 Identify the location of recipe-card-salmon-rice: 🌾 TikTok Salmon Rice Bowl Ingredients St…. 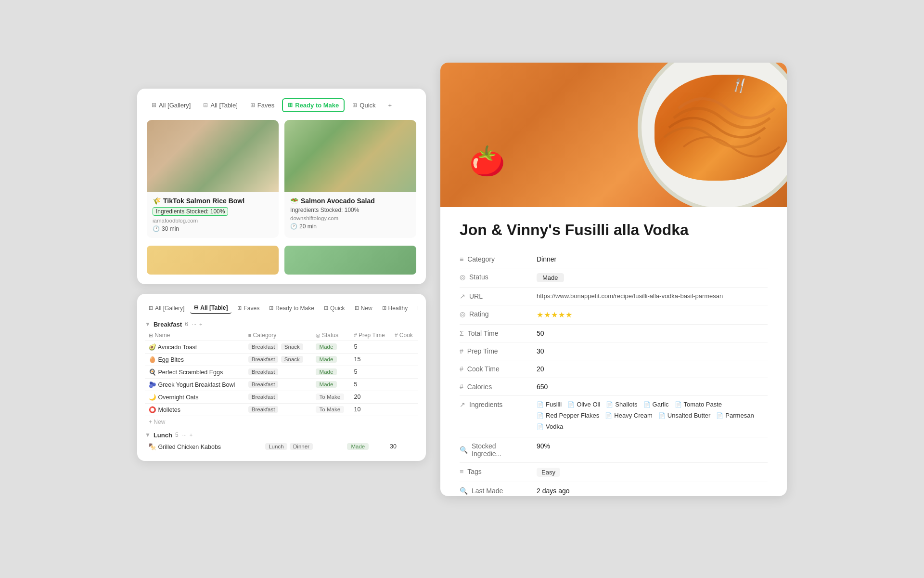
(213, 179).